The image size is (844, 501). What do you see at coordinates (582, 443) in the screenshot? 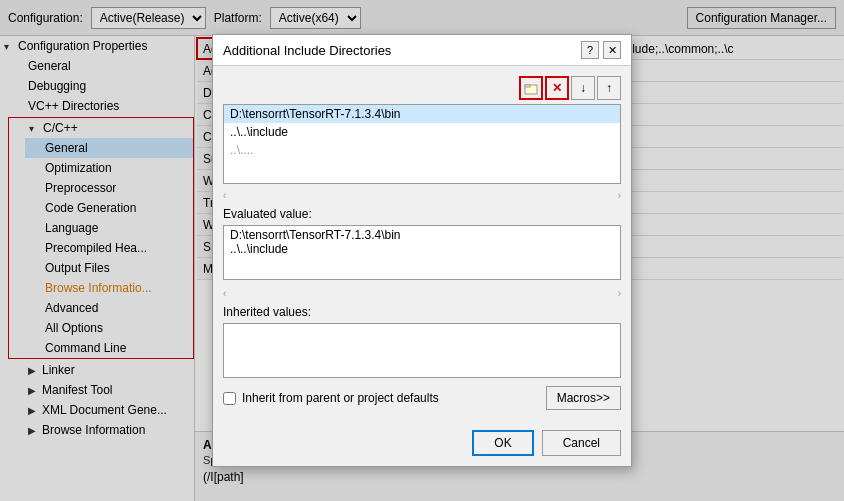
I see `cancel-button: Cancel` at bounding box center [582, 443].